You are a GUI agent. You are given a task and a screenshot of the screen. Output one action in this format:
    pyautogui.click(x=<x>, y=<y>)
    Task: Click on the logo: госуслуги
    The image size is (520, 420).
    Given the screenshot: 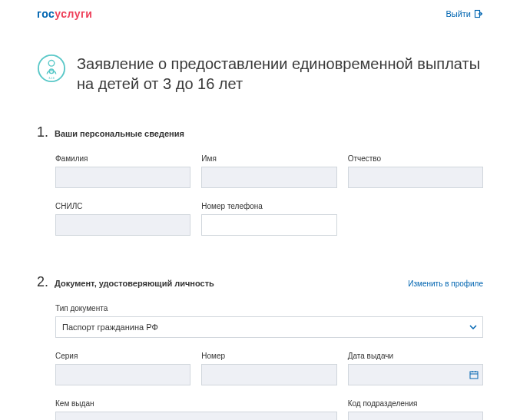 What is the action you would take?
    pyautogui.click(x=65, y=14)
    